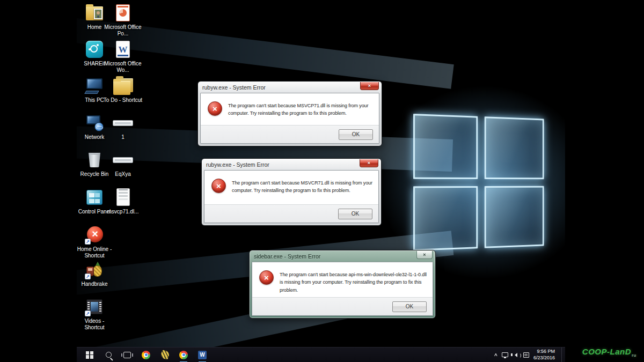 Image resolution: width=644 pixels, height=362 pixels. I want to click on dialog-body: × The program can't start because api-ms…, so click(342, 289).